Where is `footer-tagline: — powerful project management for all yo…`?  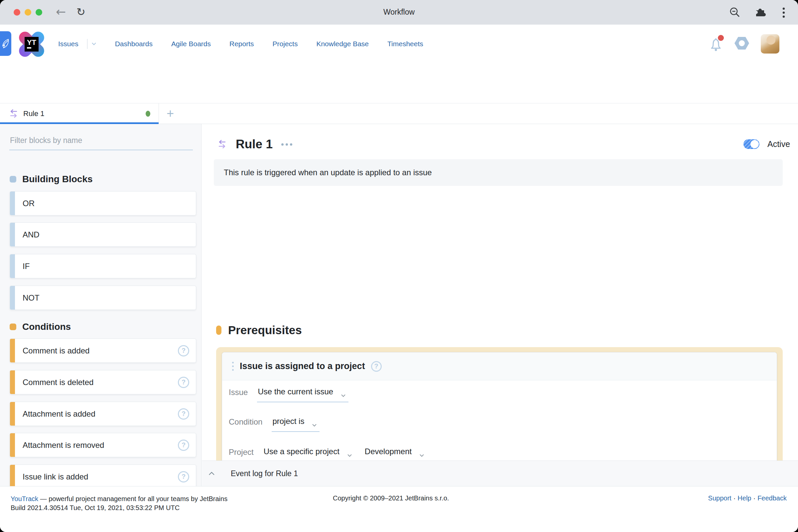
footer-tagline: — powerful project management for all yo… is located at coordinates (134, 499).